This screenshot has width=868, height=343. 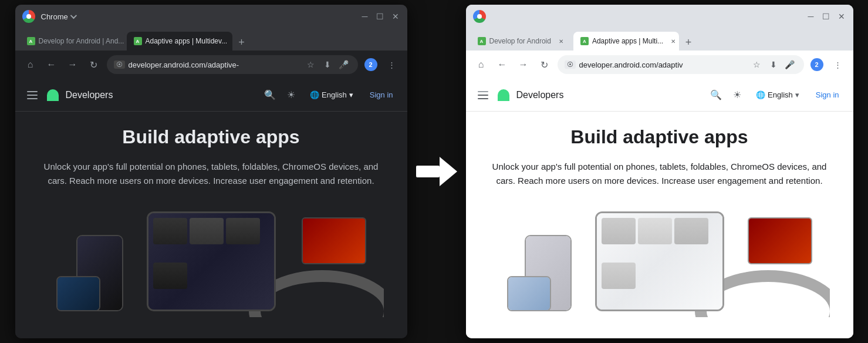 What do you see at coordinates (561, 41) in the screenshot?
I see `tab-close-r1: ✕` at bounding box center [561, 41].